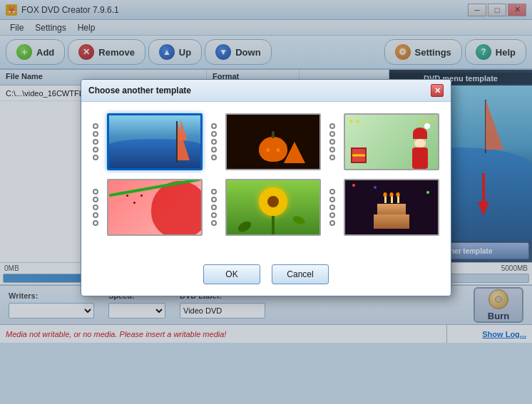  What do you see at coordinates (273, 207) in the screenshot?
I see `template-thumb-sunflower` at bounding box center [273, 207].